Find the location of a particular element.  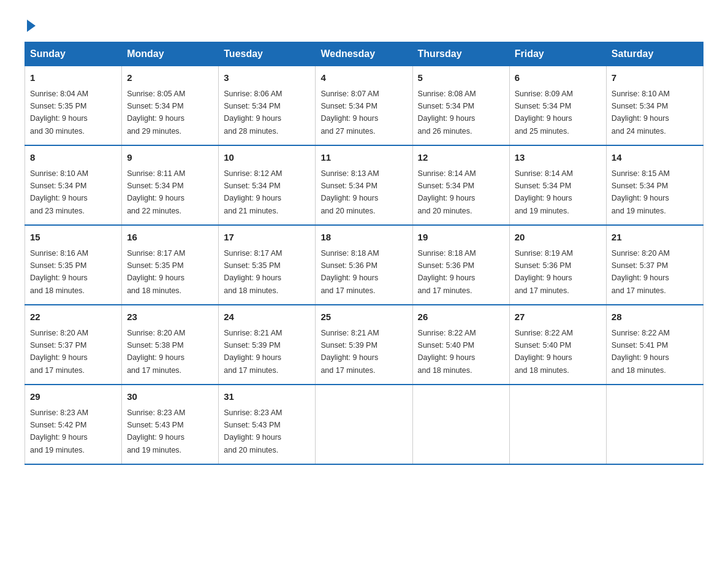

calendar-day-cell: 5 Sunrise: 8:08 AMSunset: 5:34 PMDayligh… is located at coordinates (461, 106).